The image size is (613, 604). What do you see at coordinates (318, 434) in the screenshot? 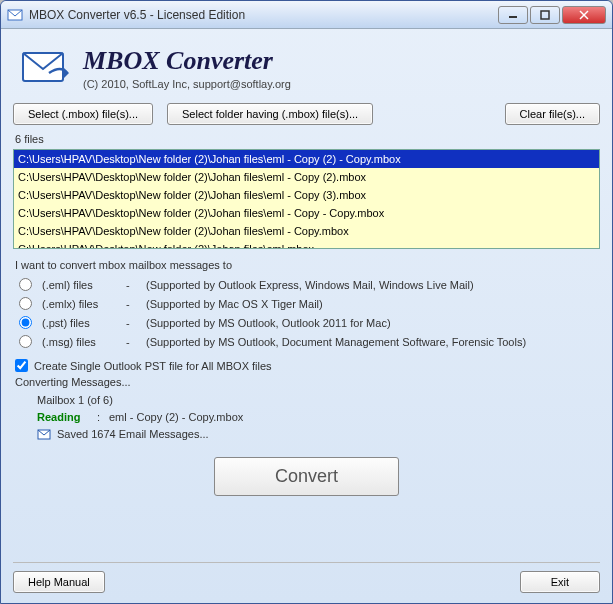
I see `status-saved-row: Saved 1674 Email Messages...` at bounding box center [318, 434].